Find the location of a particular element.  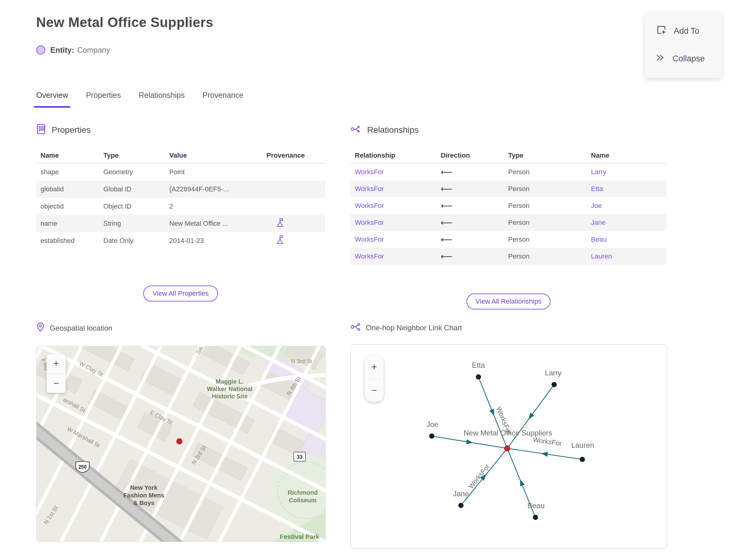

view-all-properties-button: View All Properties is located at coordinates (181, 293).